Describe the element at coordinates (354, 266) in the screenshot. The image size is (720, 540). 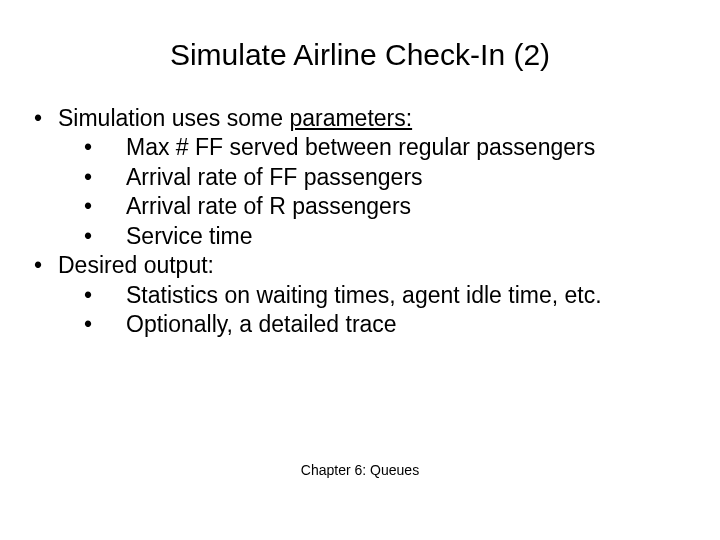
I see `list-item: • Desired output:` at that location.